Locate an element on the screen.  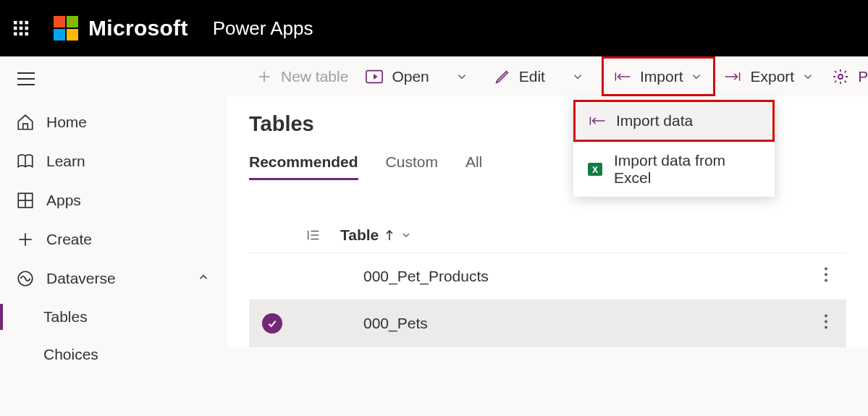
cmd-label: Import is located at coordinates (662, 77).